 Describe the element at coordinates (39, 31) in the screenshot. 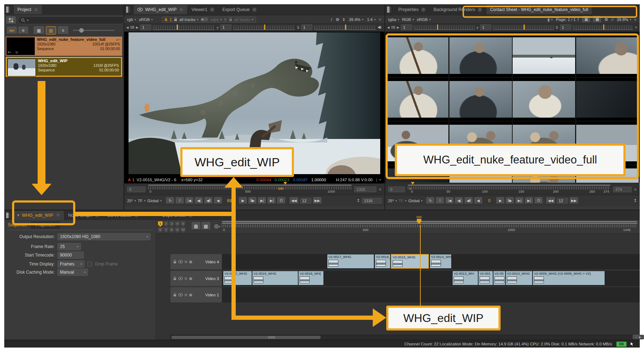

I see `view-grid-button: ▦` at that location.